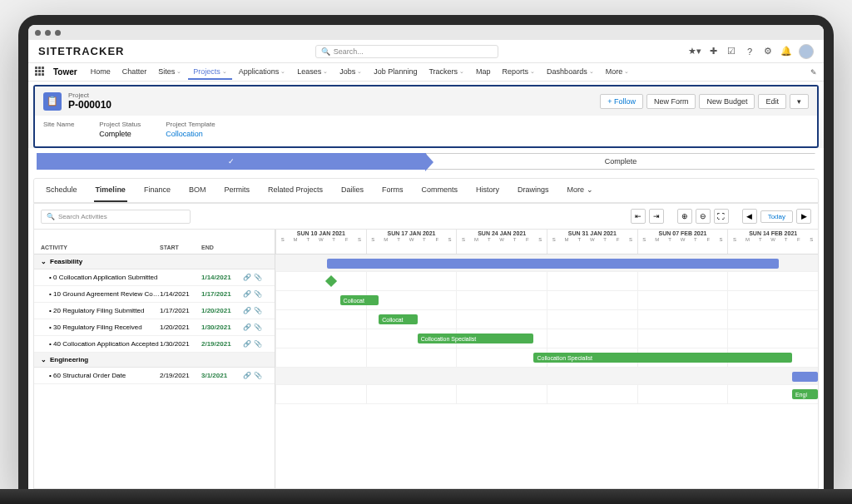 The image size is (852, 504). I want to click on tab-dailies: Dailies, so click(353, 190).